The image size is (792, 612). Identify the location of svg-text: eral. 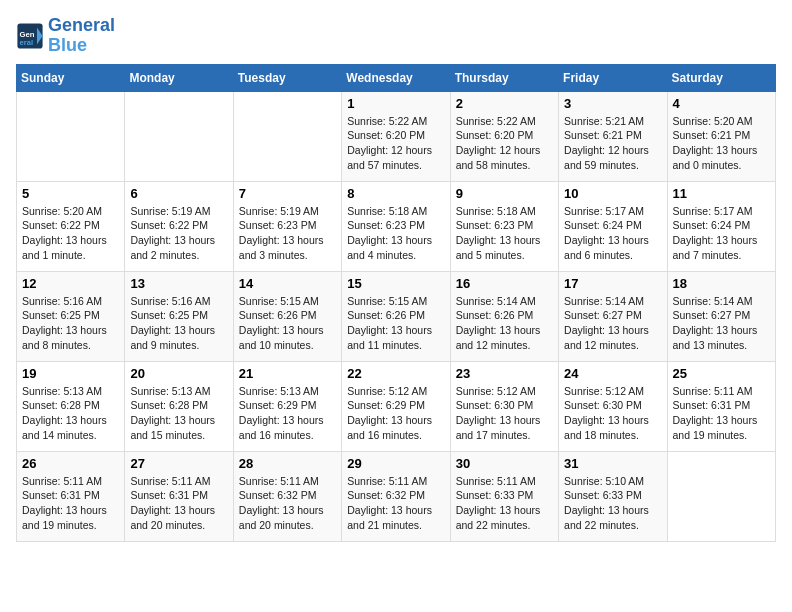
(27, 42).